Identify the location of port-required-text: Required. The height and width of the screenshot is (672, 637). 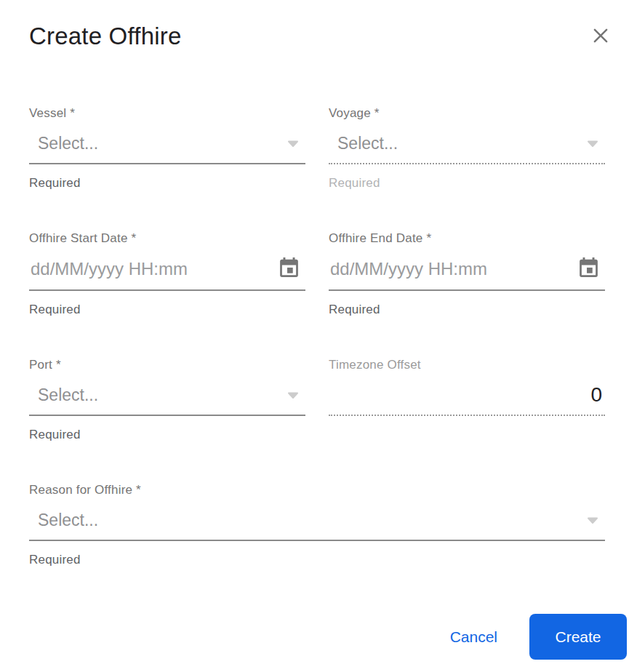
(167, 435).